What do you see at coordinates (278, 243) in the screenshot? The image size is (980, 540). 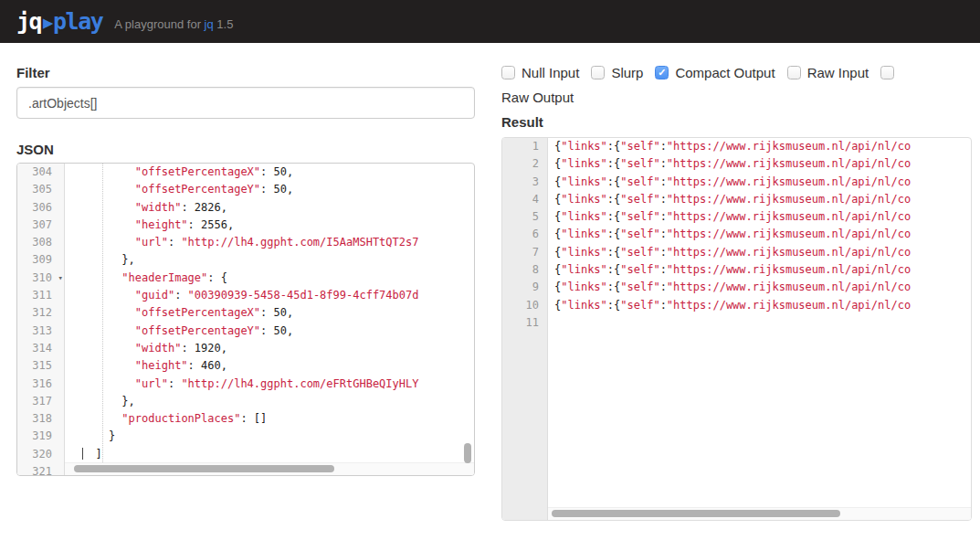 I see `code-line: "url": "http://lh4.ggpht.com/I5AaMSHTtQT…` at bounding box center [278, 243].